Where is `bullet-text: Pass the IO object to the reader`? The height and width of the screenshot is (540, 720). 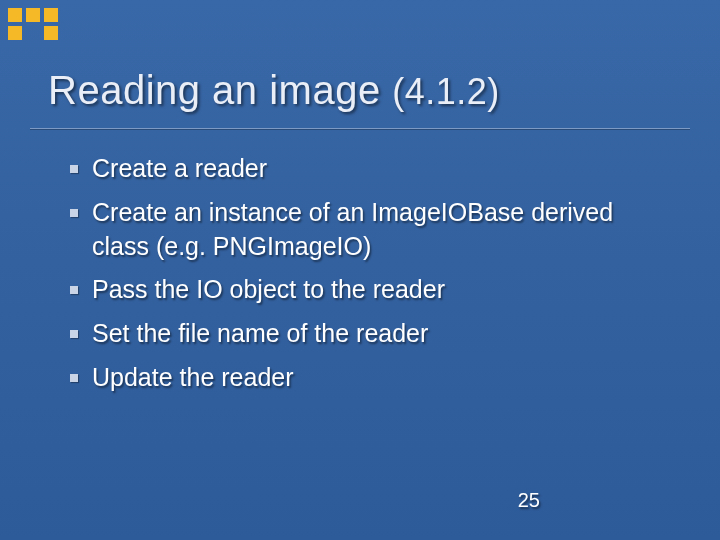
bullet-text: Pass the IO object to the reader is located at coordinates (376, 290).